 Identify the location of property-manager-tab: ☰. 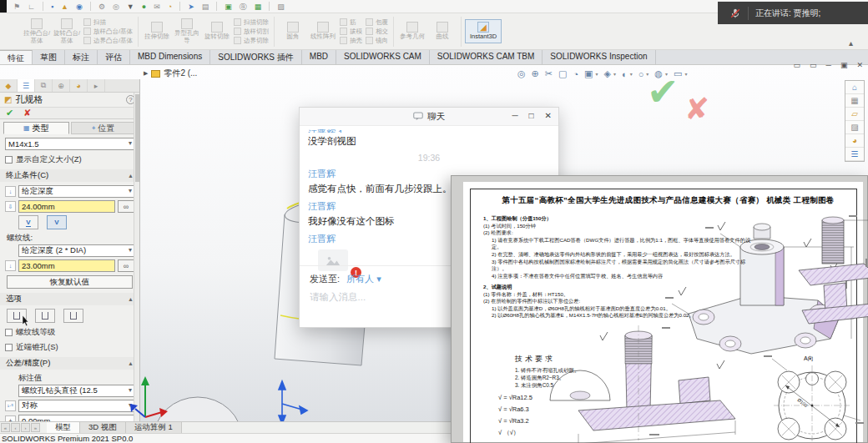
(27, 85).